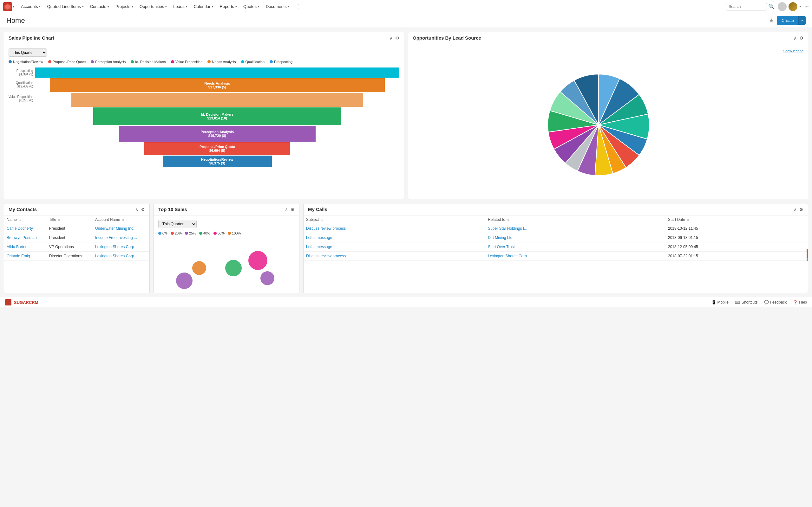  What do you see at coordinates (750, 7) in the screenshot?
I see `search-area: 🔍` at bounding box center [750, 7].